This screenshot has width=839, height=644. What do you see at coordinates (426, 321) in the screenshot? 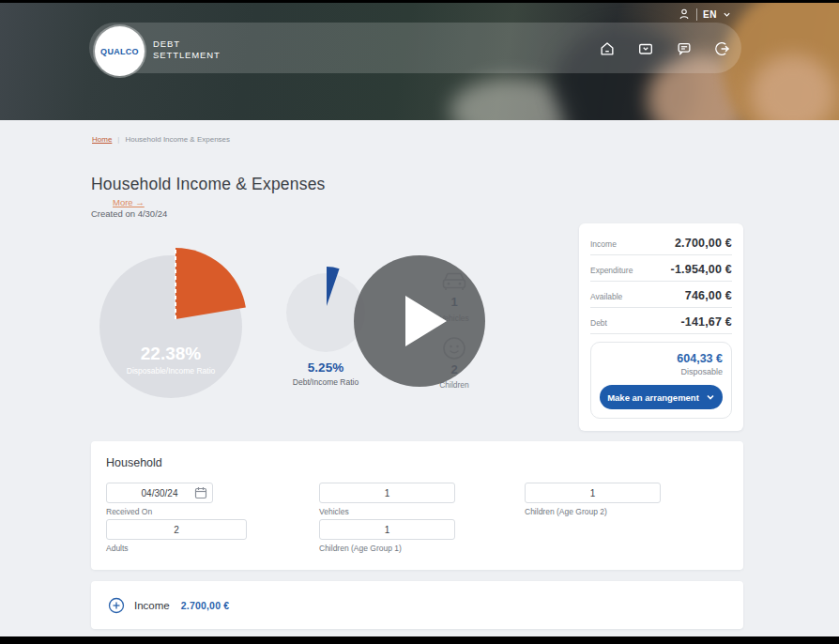
I see `play-icon` at bounding box center [426, 321].